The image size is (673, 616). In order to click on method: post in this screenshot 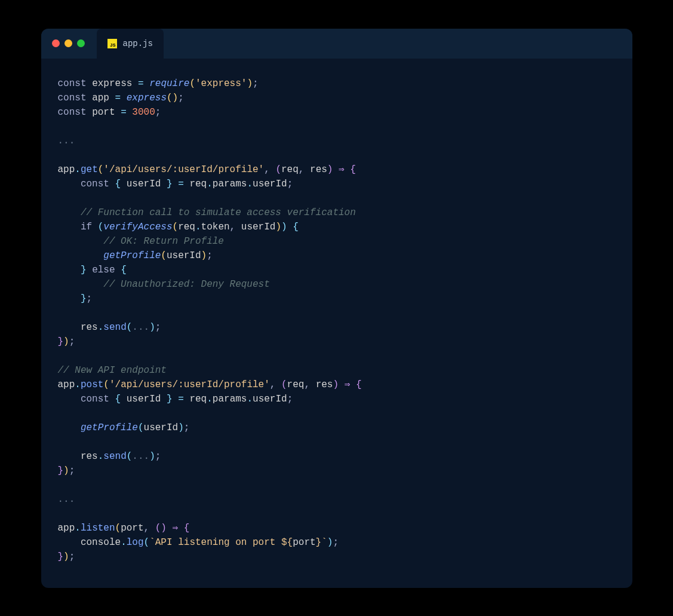, I will do `click(92, 385)`.